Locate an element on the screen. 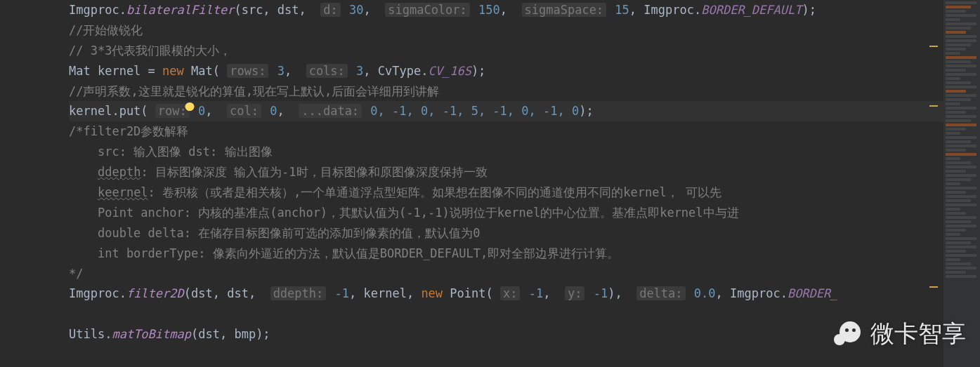  code-line: Point anchor: 内核的基准点(anchor)，其默认值为(-1,-1… is located at coordinates (507, 213).